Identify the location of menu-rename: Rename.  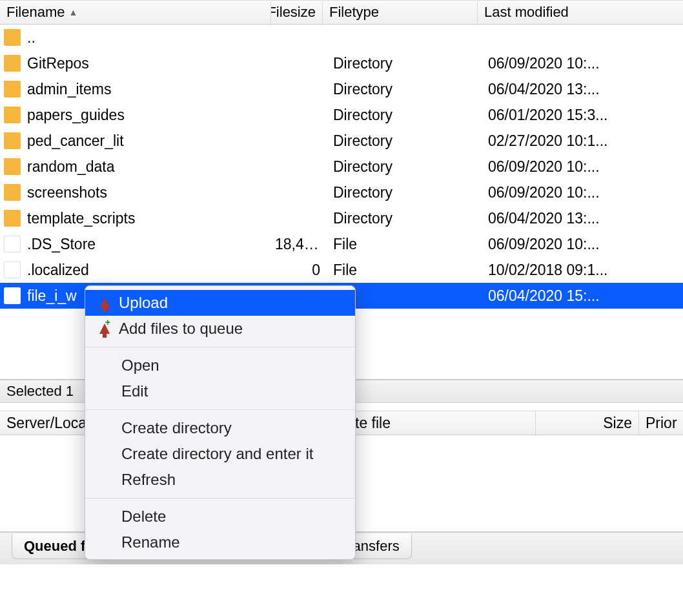
(220, 542).